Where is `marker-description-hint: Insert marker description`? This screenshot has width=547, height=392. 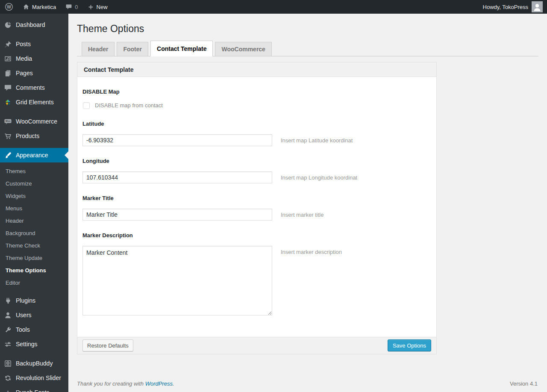
marker-description-hint: Insert marker description is located at coordinates (311, 251).